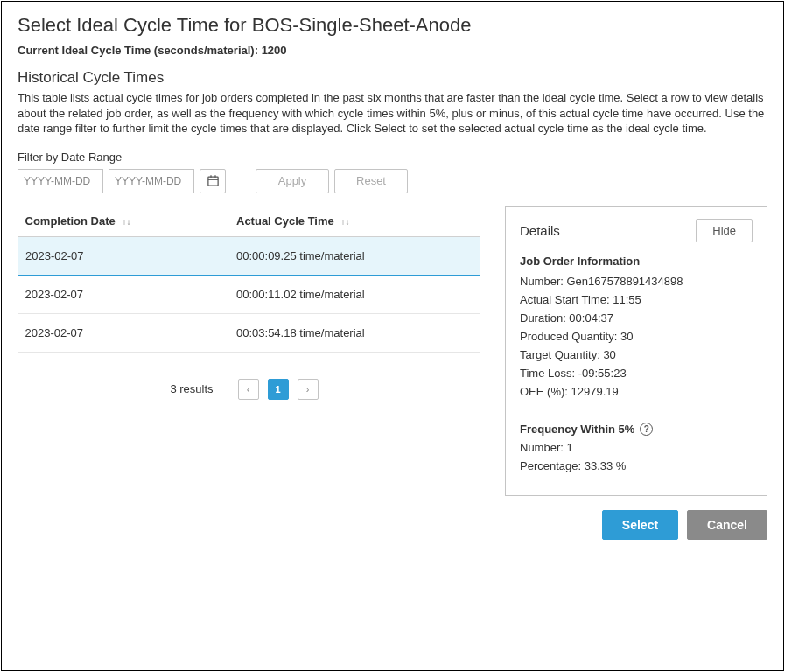 Image resolution: width=785 pixels, height=672 pixels. Describe the element at coordinates (308, 389) in the screenshot. I see `chevron-right-icon: ›` at that location.